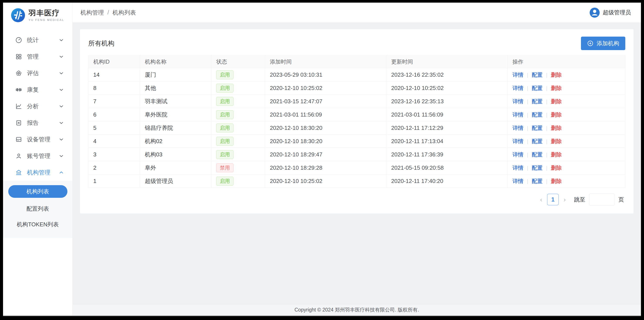  What do you see at coordinates (38, 123) in the screenshot?
I see `sidebar-item-6: 报告` at bounding box center [38, 123].